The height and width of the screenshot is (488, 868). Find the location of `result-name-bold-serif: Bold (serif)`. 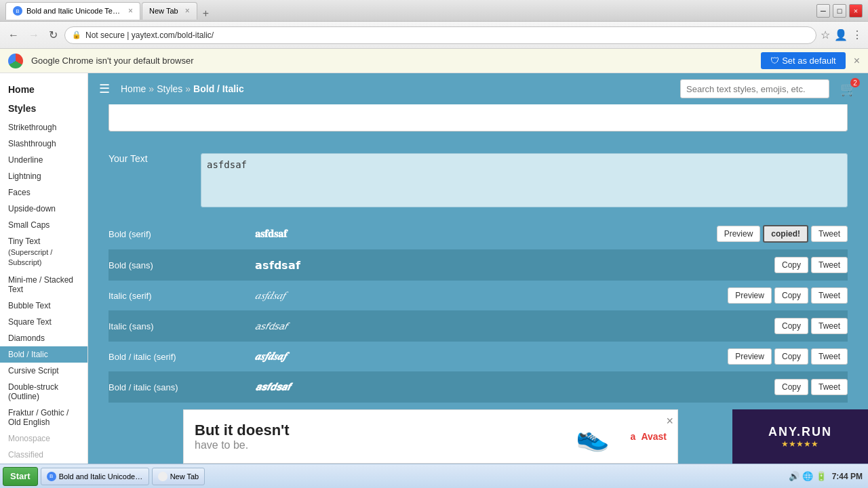

result-name-bold-serif: Bold (serif) is located at coordinates (176, 235).